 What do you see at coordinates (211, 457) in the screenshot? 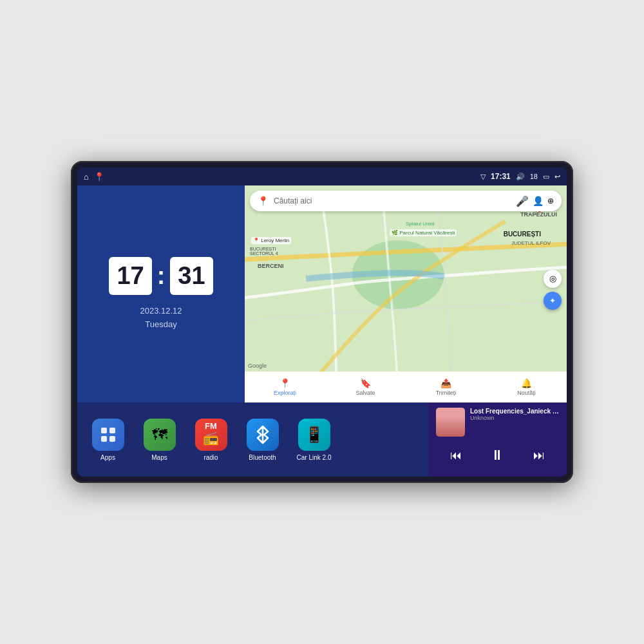
I see `radio-label: radio` at bounding box center [211, 457].